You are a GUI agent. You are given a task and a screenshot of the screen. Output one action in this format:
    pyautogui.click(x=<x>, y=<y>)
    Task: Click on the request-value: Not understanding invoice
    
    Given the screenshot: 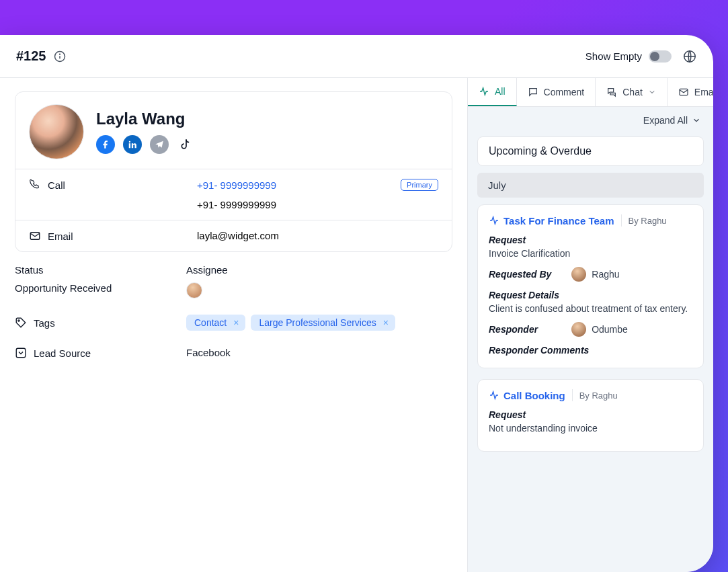 What is the action you would take?
    pyautogui.click(x=590, y=428)
    